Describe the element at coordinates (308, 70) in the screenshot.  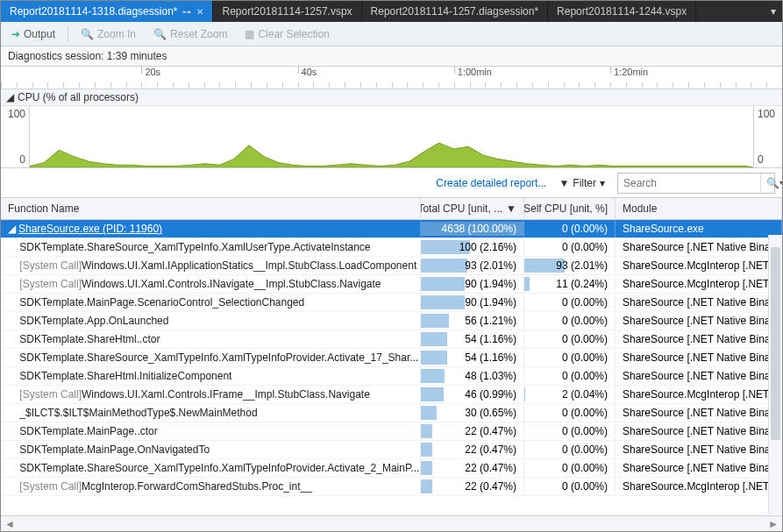
I see `timeline-tick: 40s` at that location.